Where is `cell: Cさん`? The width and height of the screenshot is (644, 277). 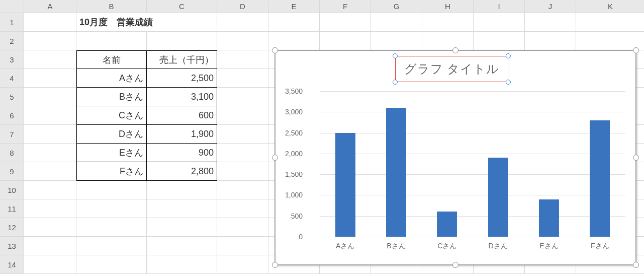
cell: Cさん is located at coordinates (112, 116).